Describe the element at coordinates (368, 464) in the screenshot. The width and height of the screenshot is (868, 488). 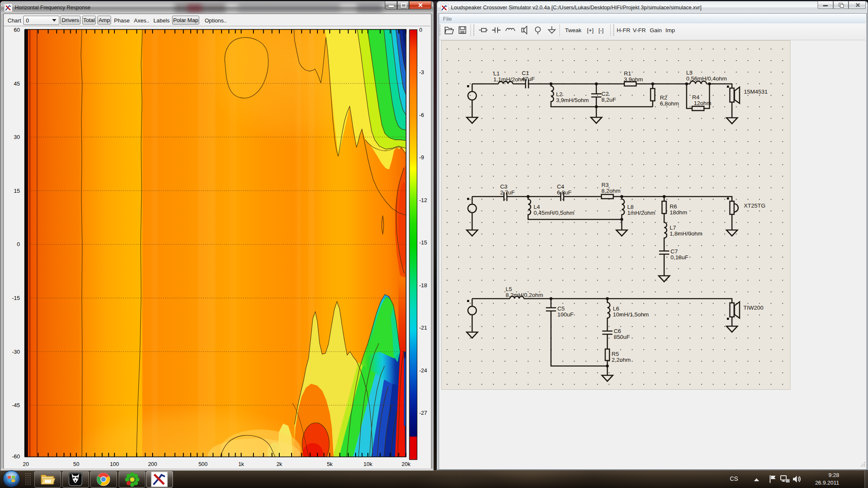
I see `svg-text: 10k` at that location.